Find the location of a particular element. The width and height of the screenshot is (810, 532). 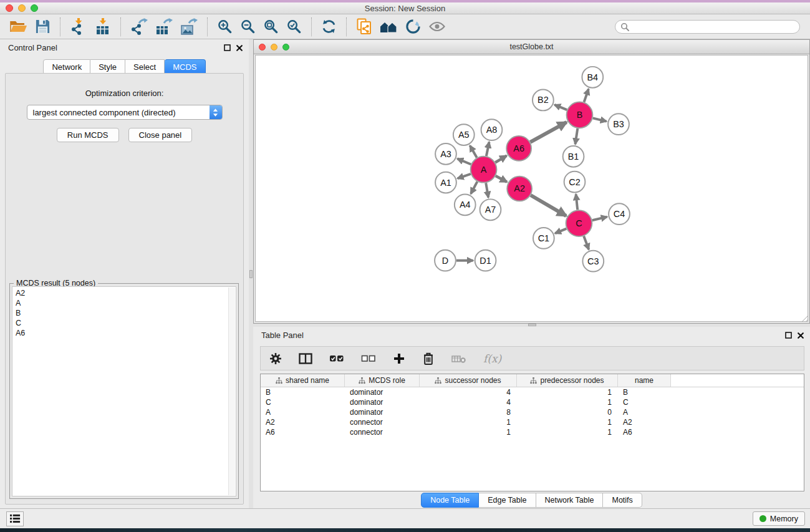

float-panel-icon is located at coordinates (788, 336).